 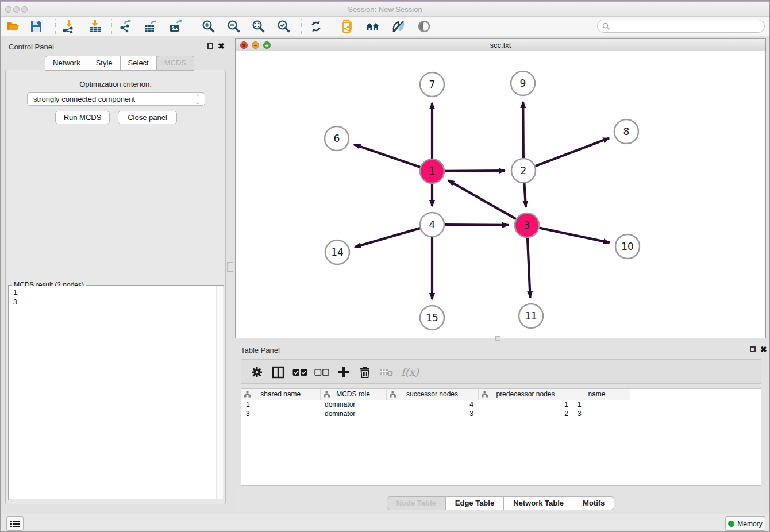 I want to click on home-button, so click(x=373, y=26).